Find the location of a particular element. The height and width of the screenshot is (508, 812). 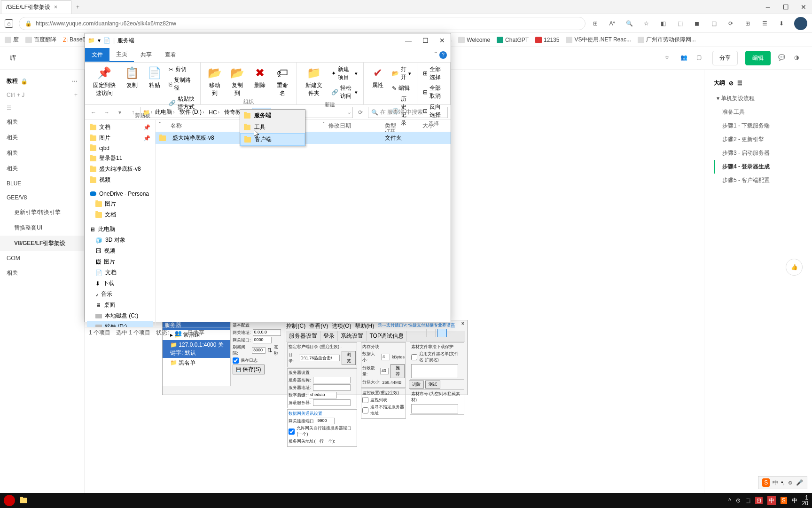

eye-off-icon: ⊘ is located at coordinates (731, 83).